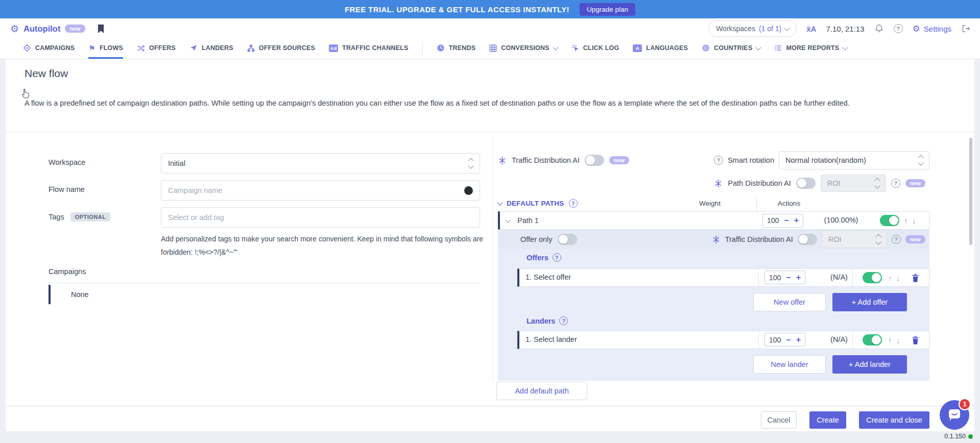 This screenshot has width=980, height=443. What do you see at coordinates (594, 160) in the screenshot?
I see `traffic-ai-toggle` at bounding box center [594, 160].